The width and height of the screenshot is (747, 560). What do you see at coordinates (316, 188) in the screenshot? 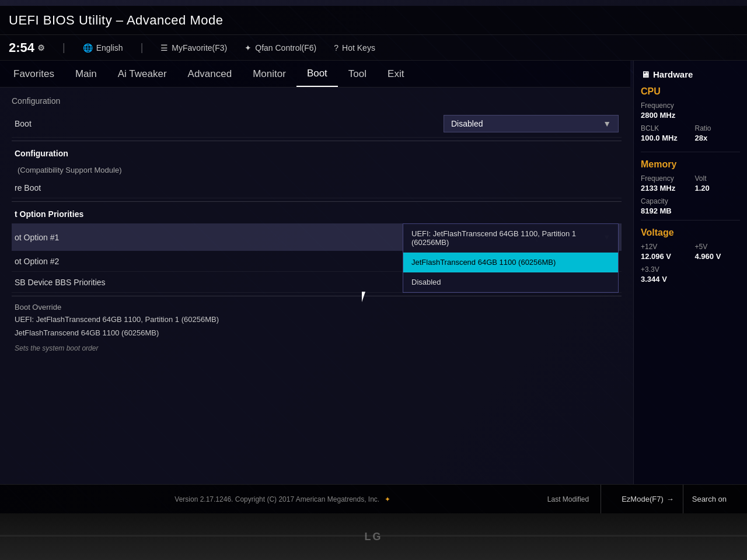
I see `secure-boot-label: re Boot` at bounding box center [316, 188].